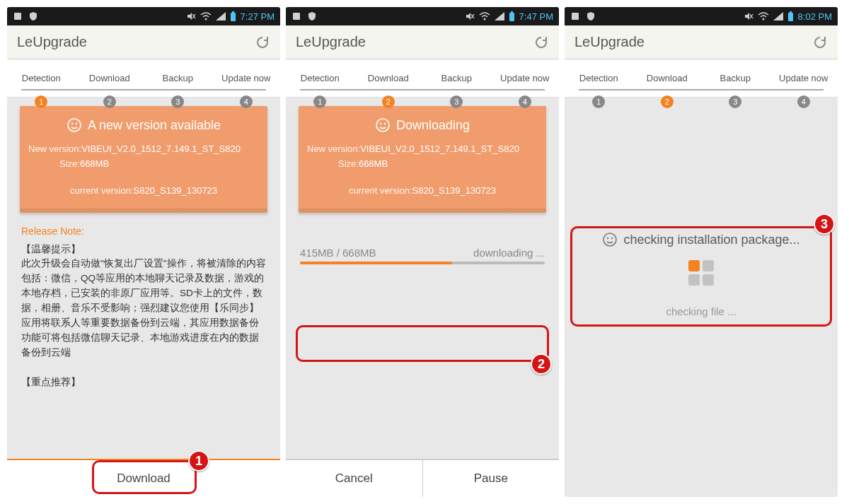 This screenshot has height=504, width=849. Describe the element at coordinates (144, 478) in the screenshot. I see `footer: Download` at that location.